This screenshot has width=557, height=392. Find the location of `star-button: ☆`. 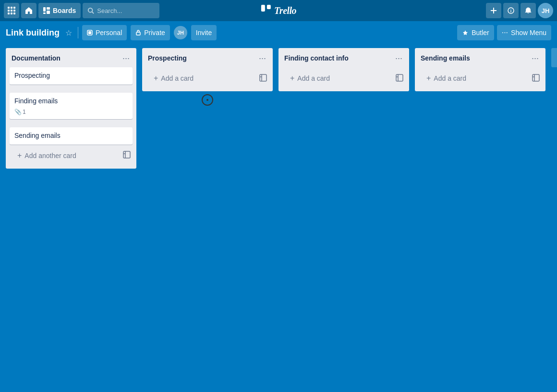

star-button: ☆ is located at coordinates (69, 33).